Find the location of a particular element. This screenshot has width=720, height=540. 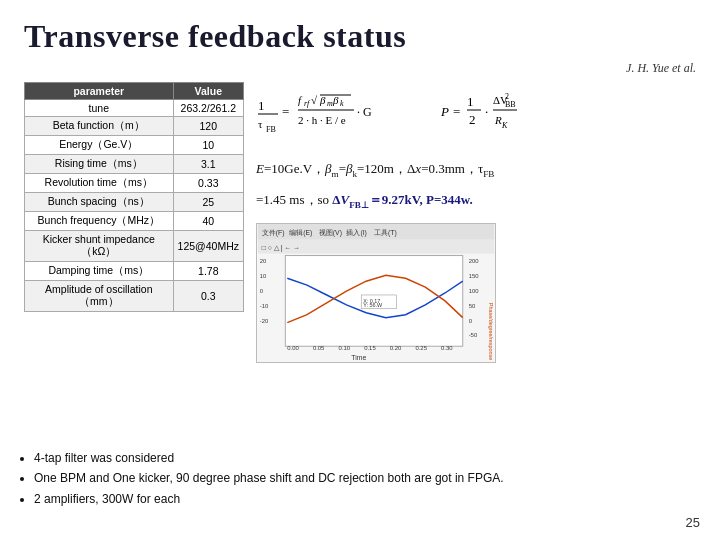

formula-2: P = 1 2 · ΔV 2 BB R K is located at coordinates (492, 114).